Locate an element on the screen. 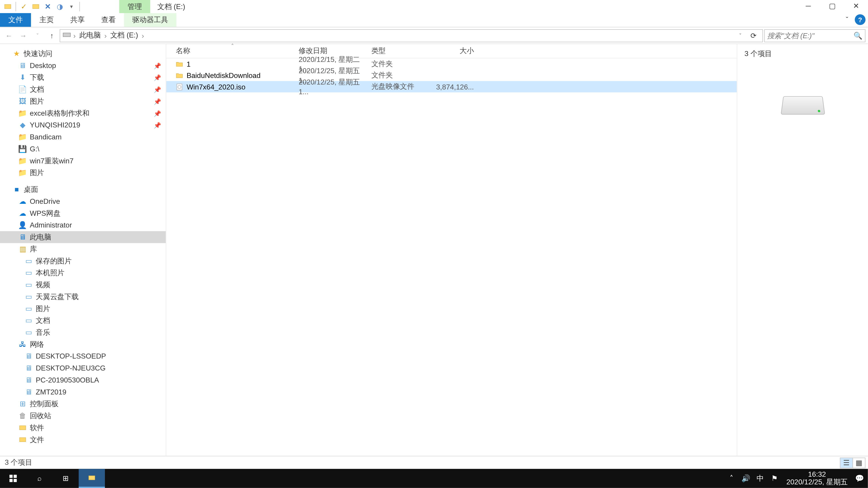  tab-drive-tools: 驱动器工具 is located at coordinates (150, 20).